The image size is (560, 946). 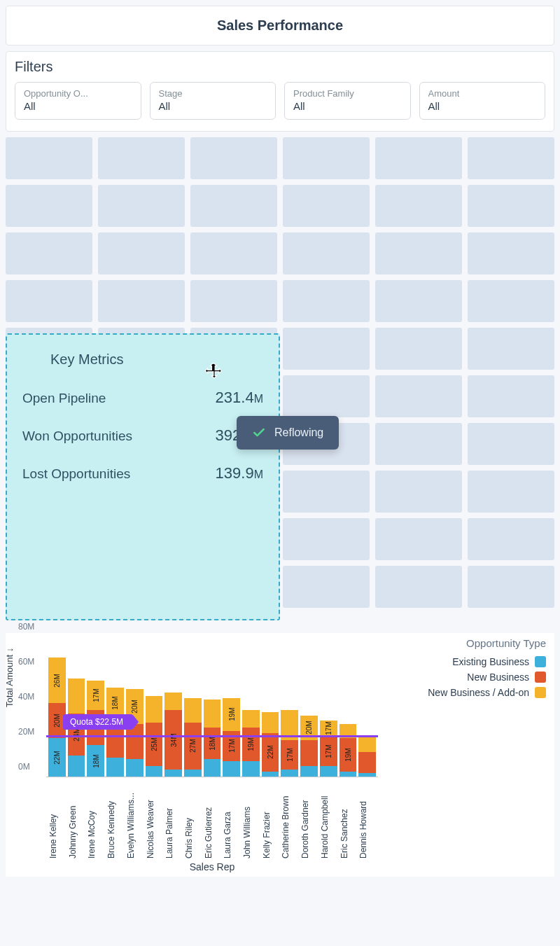 I want to click on y-axis-label: Total Amount ↓, so click(x=10, y=678).